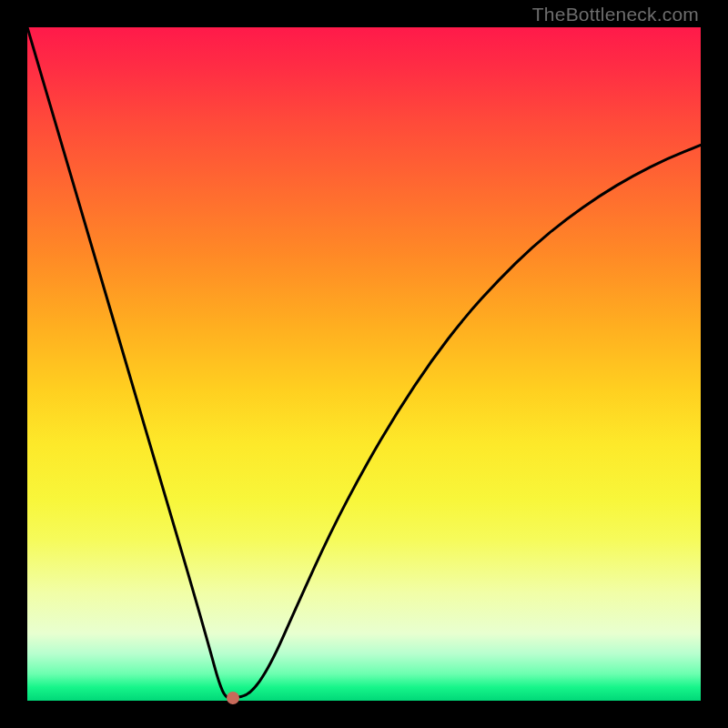 The image size is (728, 728). Describe the element at coordinates (233, 698) in the screenshot. I see `optimum-marker` at that location.